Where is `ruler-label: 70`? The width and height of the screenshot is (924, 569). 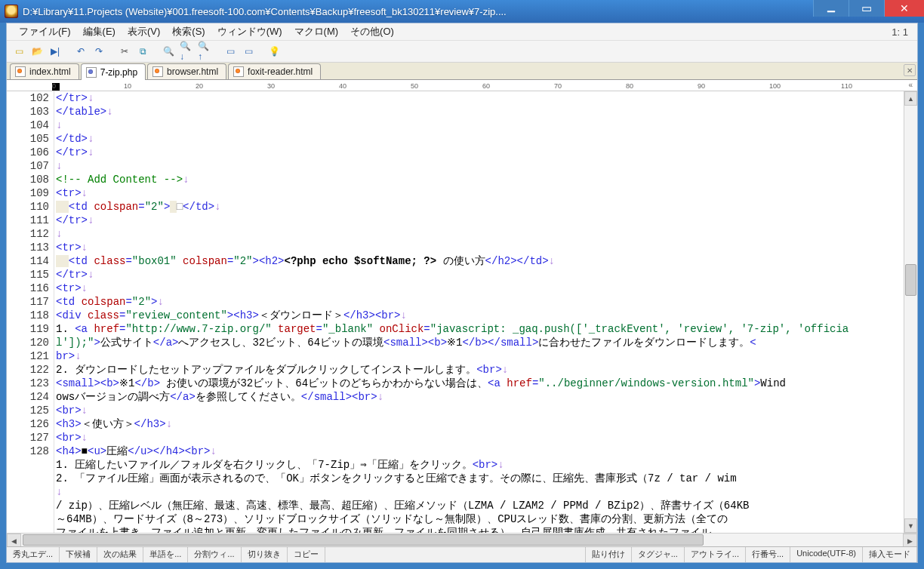 ruler-label: 70 is located at coordinates (558, 86).